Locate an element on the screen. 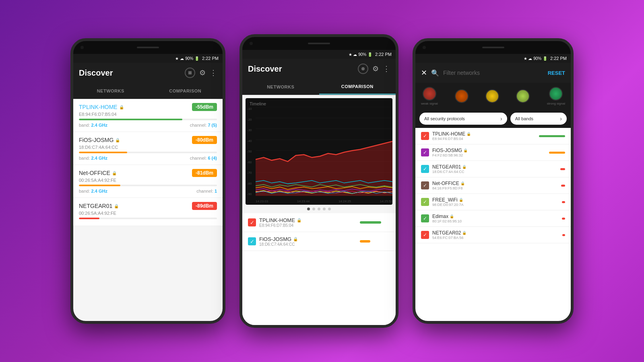 This screenshot has height=362, width=644. tabs-1: NETWORKS COMPARISON is located at coordinates (148, 91).